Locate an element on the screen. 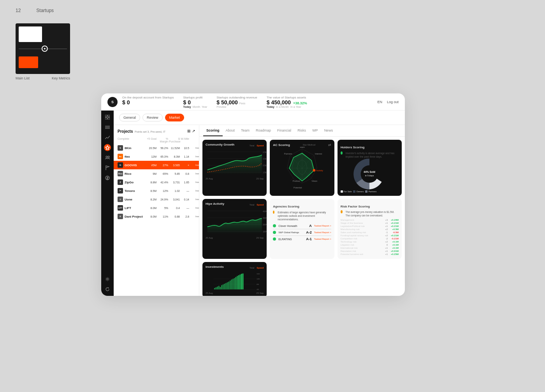  thumb-main-list-label: Main List is located at coordinates (23, 78).